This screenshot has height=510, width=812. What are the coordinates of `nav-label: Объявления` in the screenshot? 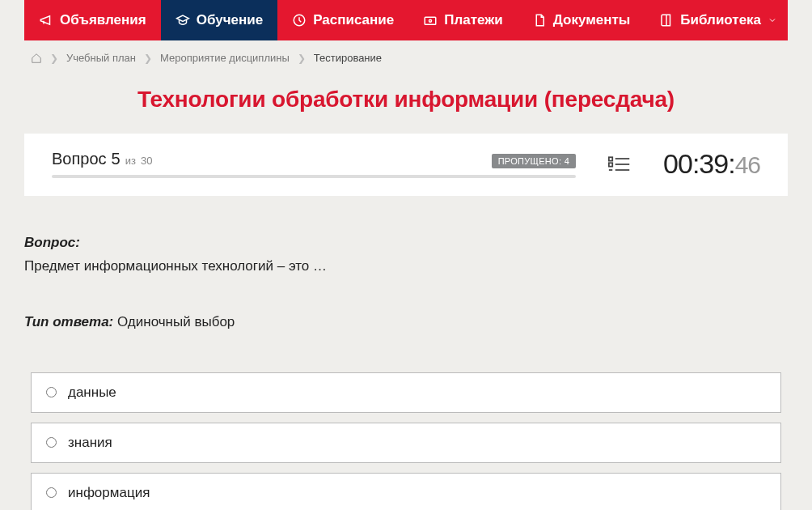 It's located at (104, 20).